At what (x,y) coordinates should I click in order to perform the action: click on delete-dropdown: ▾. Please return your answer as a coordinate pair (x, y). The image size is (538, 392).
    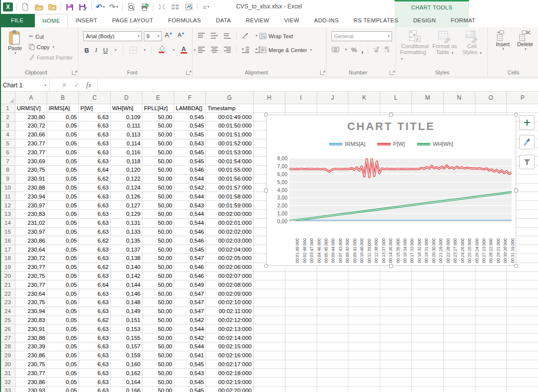
    Looking at the image, I should click on (526, 49).